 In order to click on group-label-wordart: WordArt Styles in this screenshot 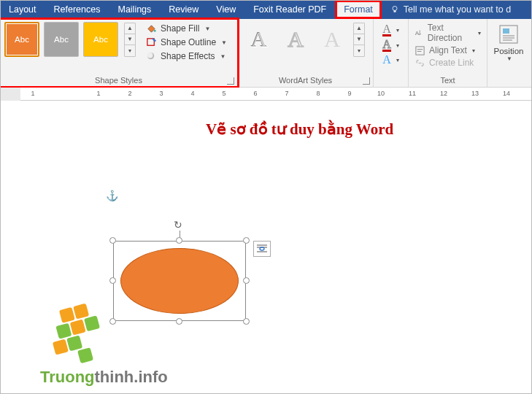, I will do `click(305, 80)`.